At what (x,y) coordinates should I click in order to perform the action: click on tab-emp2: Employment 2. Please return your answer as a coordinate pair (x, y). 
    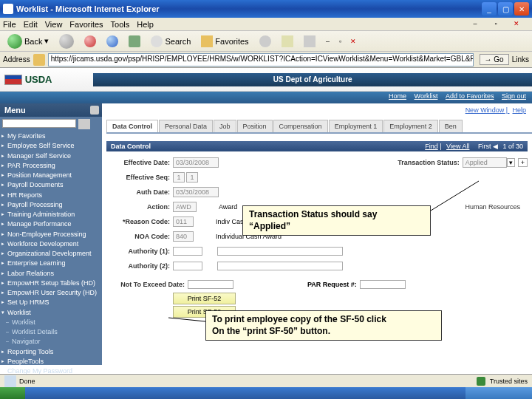
    Looking at the image, I should click on (411, 126).